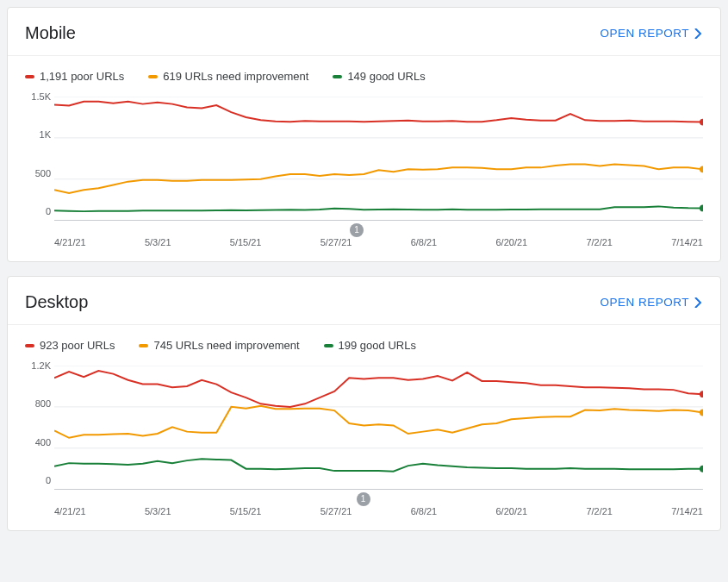 The image size is (728, 582). What do you see at coordinates (228, 76) in the screenshot?
I see `legend-item-need: 619 URLs need improvement` at bounding box center [228, 76].